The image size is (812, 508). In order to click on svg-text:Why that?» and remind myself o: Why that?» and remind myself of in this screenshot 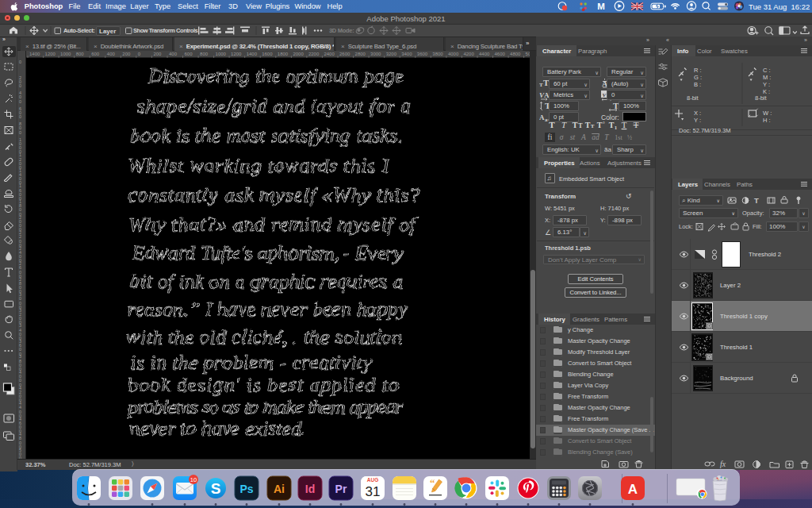, I will do `click(273, 224)`.